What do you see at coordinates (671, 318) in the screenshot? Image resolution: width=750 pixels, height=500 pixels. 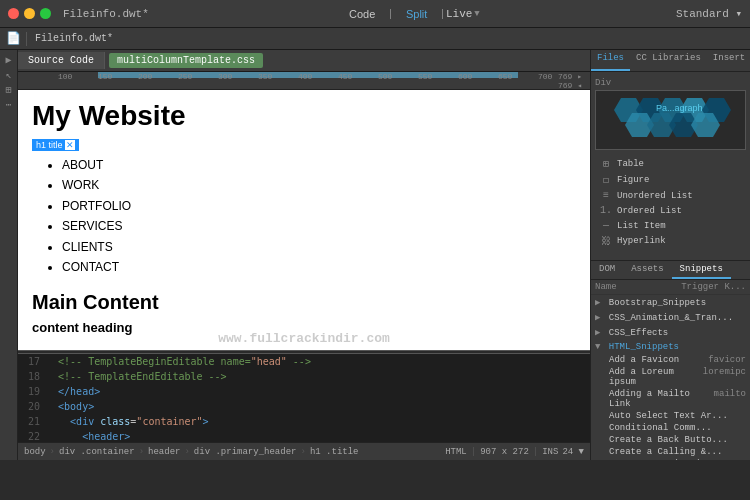 I see `folder-label: CSS_Animation_&_Tran...` at bounding box center [671, 318].